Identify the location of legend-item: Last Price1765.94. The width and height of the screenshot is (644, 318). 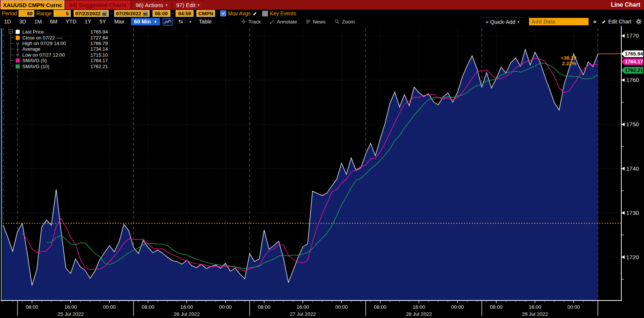
(62, 32).